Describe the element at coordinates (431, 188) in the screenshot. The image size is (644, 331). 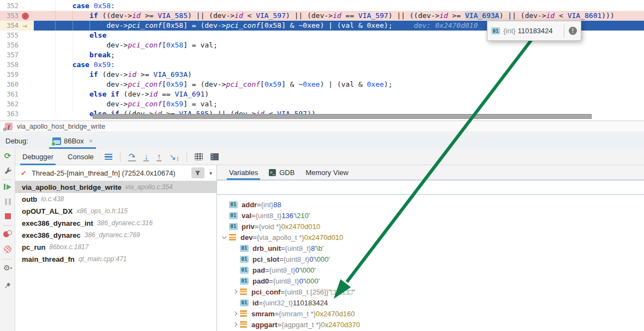
I see `evaluate-expression-input` at that location.